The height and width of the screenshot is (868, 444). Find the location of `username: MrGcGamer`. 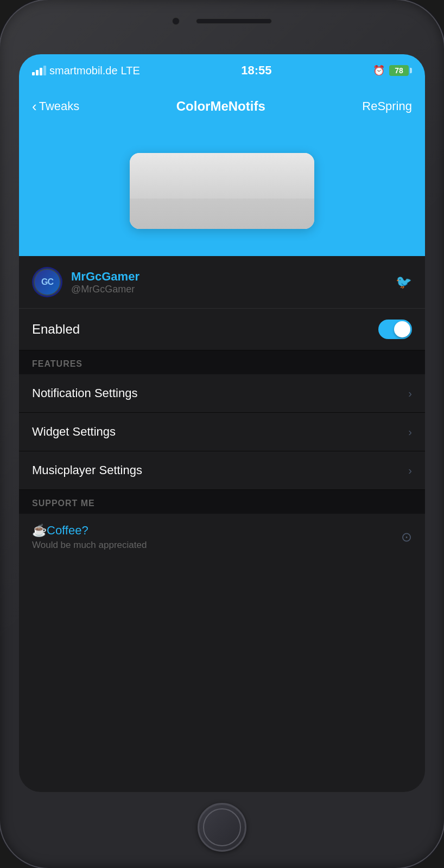

username: MrGcGamer is located at coordinates (105, 277).